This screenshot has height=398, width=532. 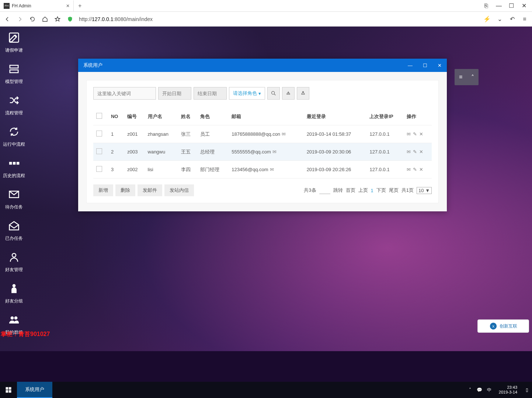 I want to click on delete-button: 删除, so click(x=125, y=190).